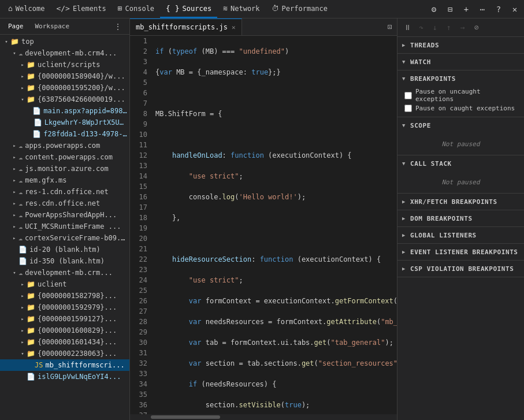 The height and width of the screenshot is (420, 524). I want to click on global-section: ▶ Global Listeners, so click(461, 236).